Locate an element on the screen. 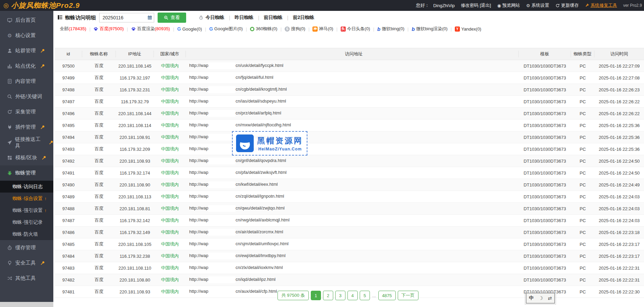  eye-icon: ◉ is located at coordinates (499, 5).